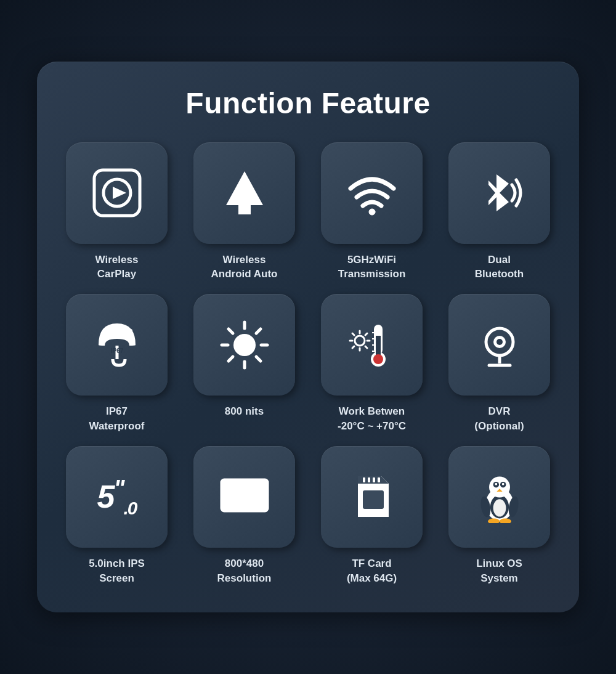  Describe the element at coordinates (499, 497) in the screenshot. I see `icon-box-linux` at that location.